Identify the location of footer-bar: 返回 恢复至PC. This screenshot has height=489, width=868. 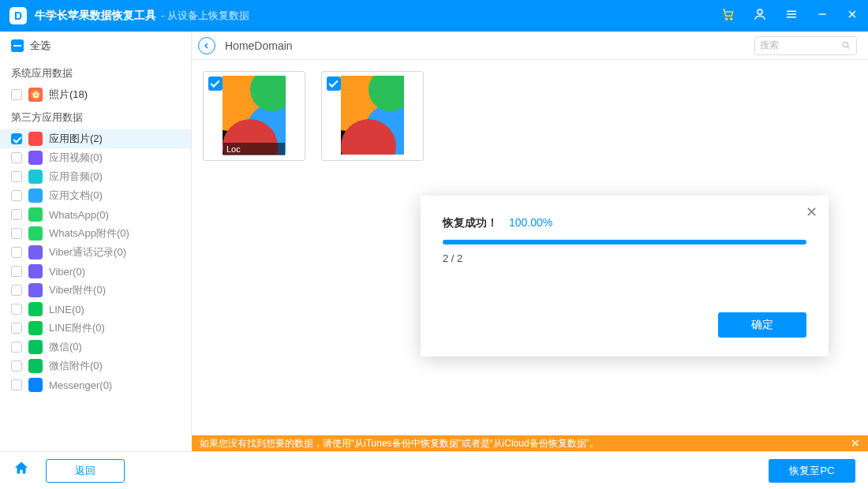
(434, 470).